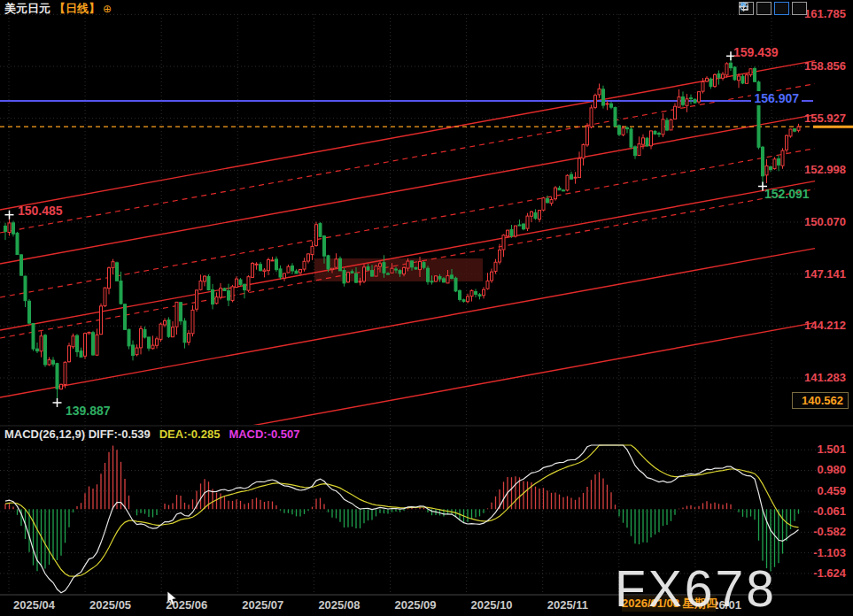 The width and height of the screenshot is (853, 616). What do you see at coordinates (110, 605) in the screenshot?
I see `date-axis-tick: 2025/05` at bounding box center [110, 605].